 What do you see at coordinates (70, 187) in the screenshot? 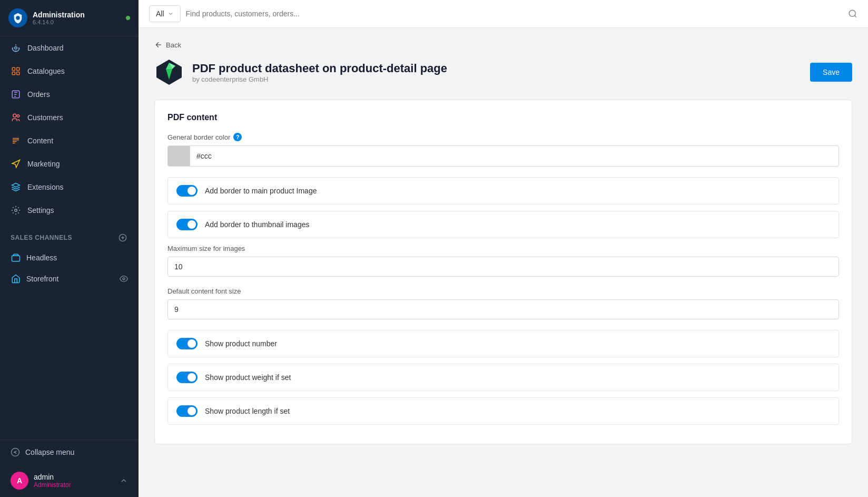
I see `sidebar-item-extensions: Extensions` at bounding box center [70, 187].